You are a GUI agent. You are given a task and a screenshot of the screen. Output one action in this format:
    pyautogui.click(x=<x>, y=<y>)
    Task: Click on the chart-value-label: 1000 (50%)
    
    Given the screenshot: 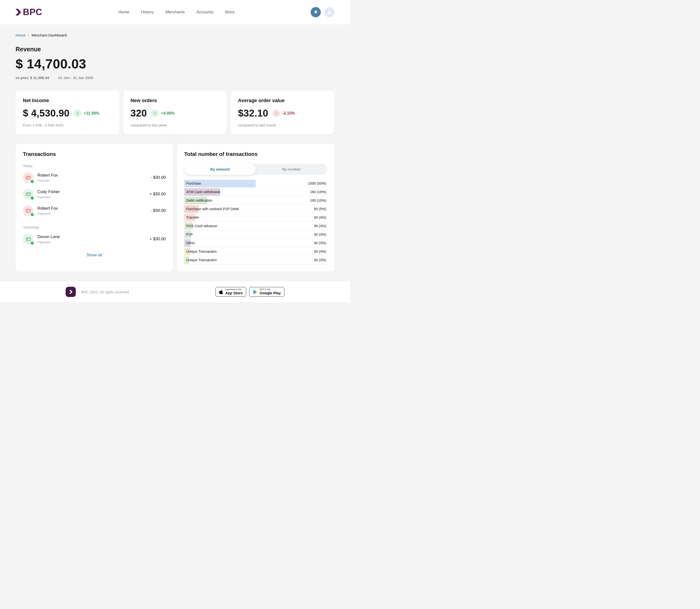 What is the action you would take?
    pyautogui.click(x=318, y=184)
    